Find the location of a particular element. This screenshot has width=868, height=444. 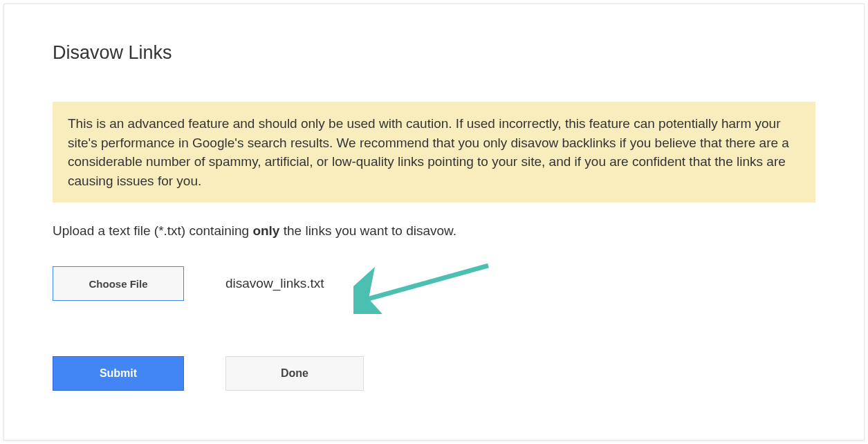

choose-file-button: Choose File is located at coordinates (118, 284).